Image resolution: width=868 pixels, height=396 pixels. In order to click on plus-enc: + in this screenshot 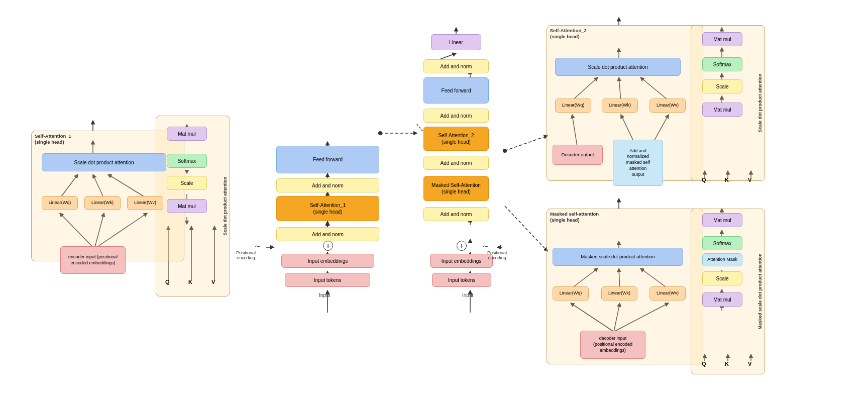, I will do `click(328, 246)`.